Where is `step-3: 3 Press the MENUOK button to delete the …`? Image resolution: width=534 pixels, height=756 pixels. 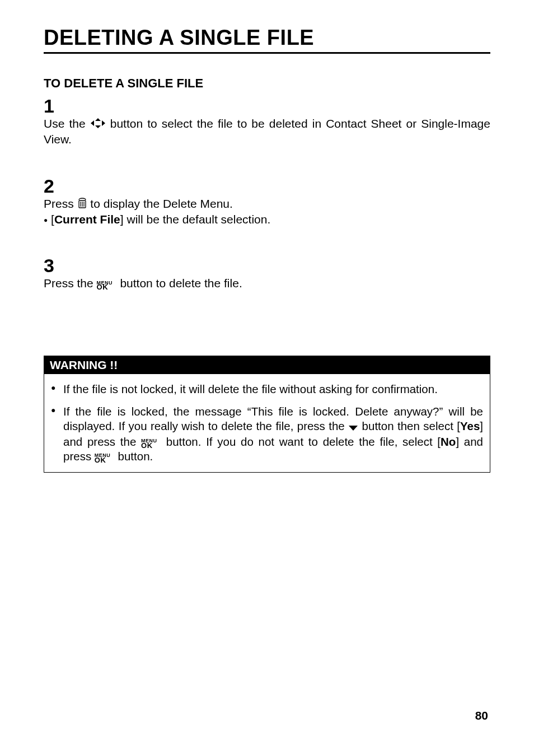 step-3: 3 Press the MENUOK button to delete the … is located at coordinates (267, 273).